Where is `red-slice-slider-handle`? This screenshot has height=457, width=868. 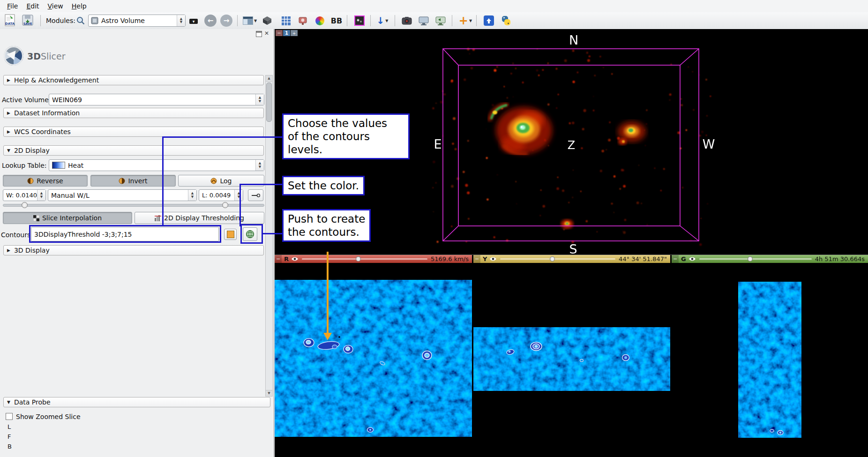
red-slice-slider-handle is located at coordinates (358, 259).